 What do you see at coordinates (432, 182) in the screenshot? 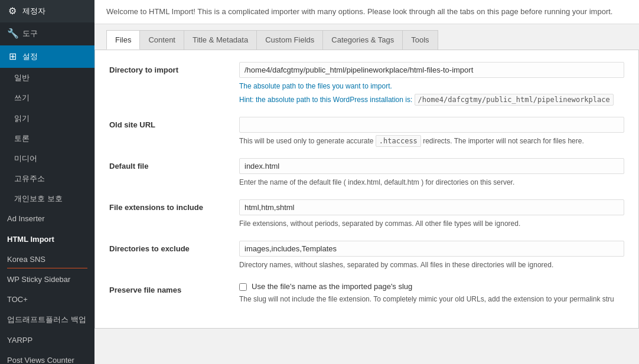
I see `default-file-hint: Enter the name of the default file ( ind…` at bounding box center [432, 182].